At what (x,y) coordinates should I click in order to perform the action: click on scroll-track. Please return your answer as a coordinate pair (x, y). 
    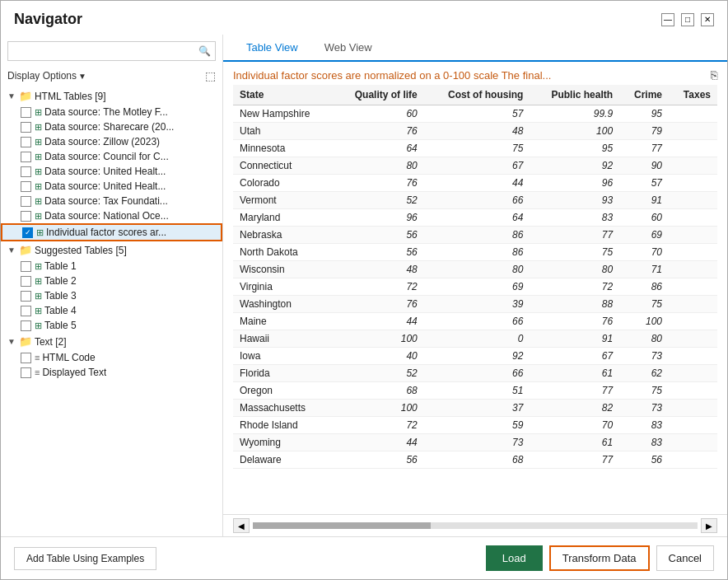
    Looking at the image, I should click on (475, 526).